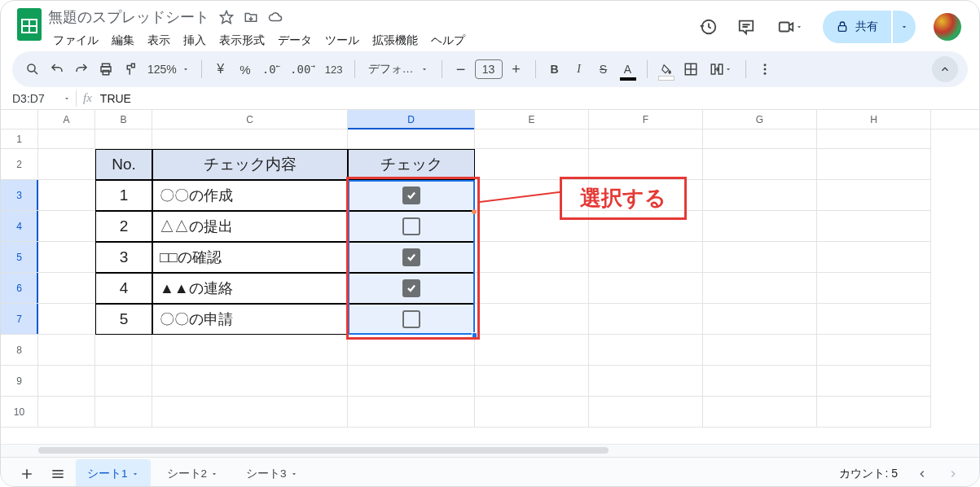  What do you see at coordinates (27, 474) in the screenshot?
I see `add-sheet-button` at bounding box center [27, 474].